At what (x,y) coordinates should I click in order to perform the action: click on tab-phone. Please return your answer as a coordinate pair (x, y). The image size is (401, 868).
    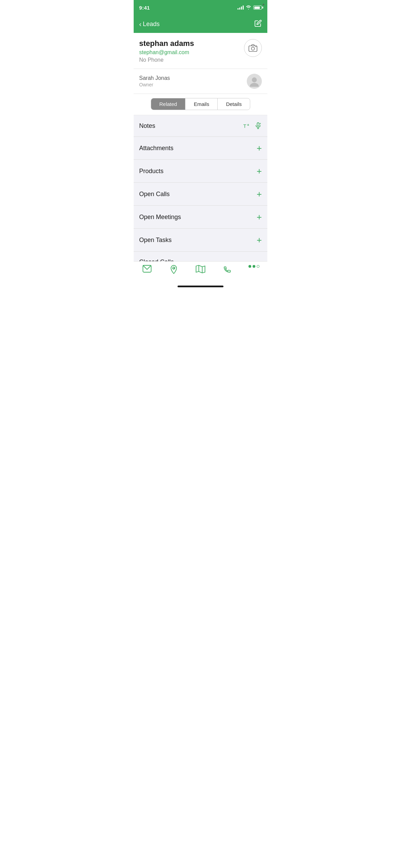
    Looking at the image, I should click on (227, 269).